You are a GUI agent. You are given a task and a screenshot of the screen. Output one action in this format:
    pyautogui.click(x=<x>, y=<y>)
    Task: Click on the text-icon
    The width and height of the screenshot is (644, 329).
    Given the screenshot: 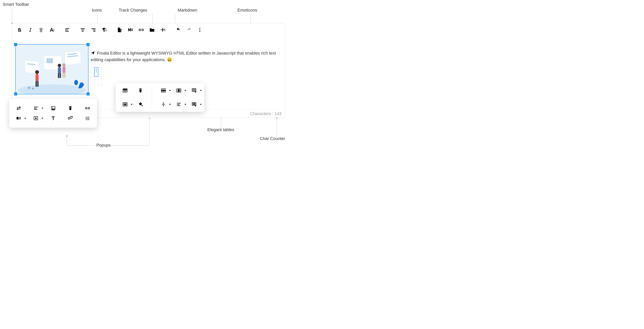 What is the action you would take?
    pyautogui.click(x=53, y=118)
    